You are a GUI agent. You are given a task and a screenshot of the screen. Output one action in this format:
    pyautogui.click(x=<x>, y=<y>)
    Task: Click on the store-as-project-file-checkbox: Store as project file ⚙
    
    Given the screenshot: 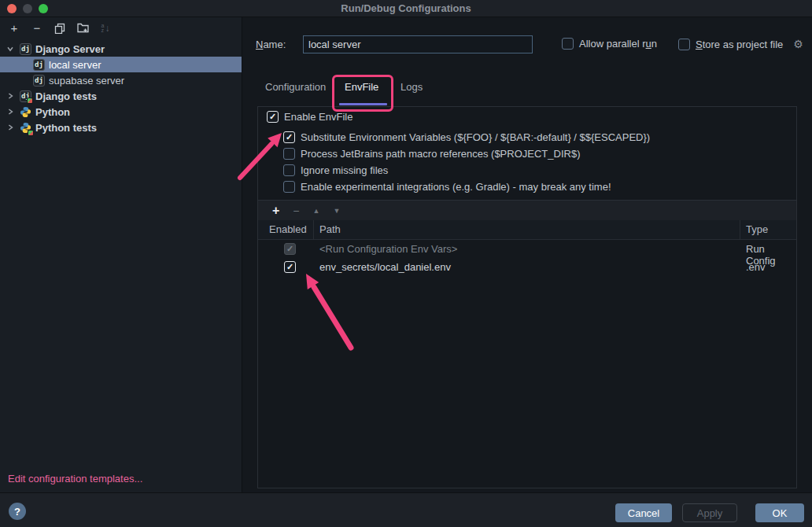 What is the action you would take?
    pyautogui.click(x=741, y=44)
    